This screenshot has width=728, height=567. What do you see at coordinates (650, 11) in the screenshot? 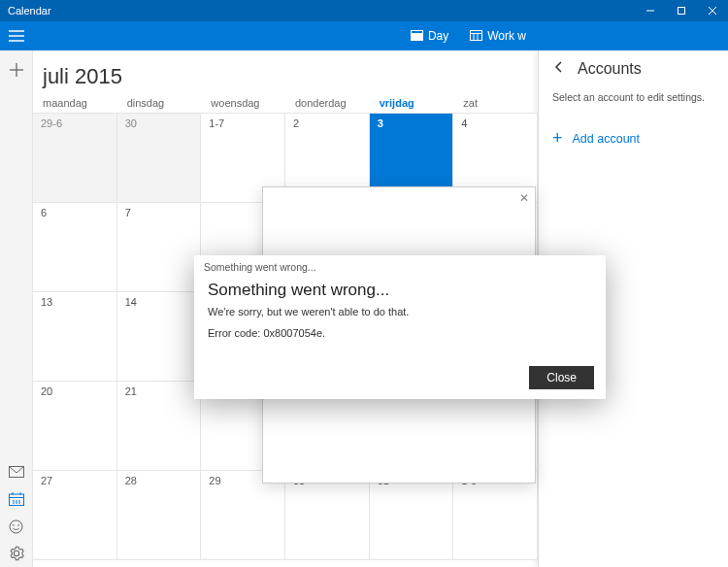
I see `minimize-button` at bounding box center [650, 11].